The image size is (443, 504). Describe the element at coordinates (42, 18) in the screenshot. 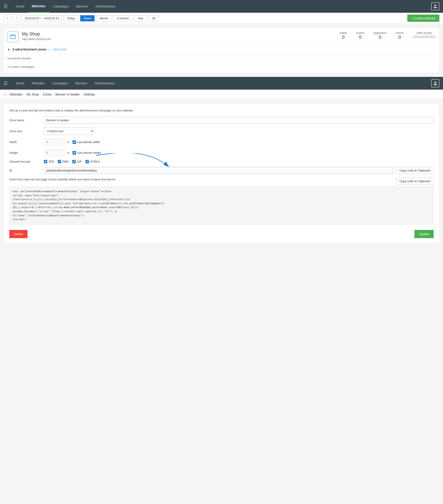

I see `date-range: 2019.03.07 — 2019.03.13` at that location.